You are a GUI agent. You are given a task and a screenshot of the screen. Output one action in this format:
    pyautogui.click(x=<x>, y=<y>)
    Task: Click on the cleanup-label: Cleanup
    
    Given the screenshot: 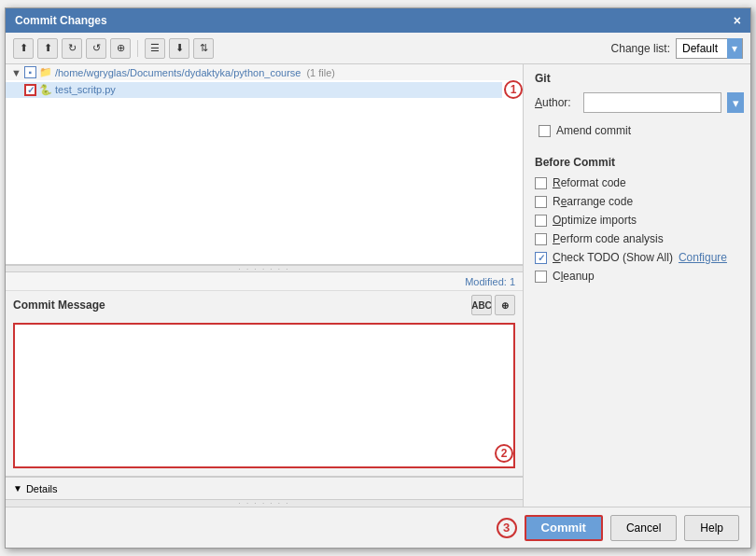 What is the action you would take?
    pyautogui.click(x=573, y=276)
    